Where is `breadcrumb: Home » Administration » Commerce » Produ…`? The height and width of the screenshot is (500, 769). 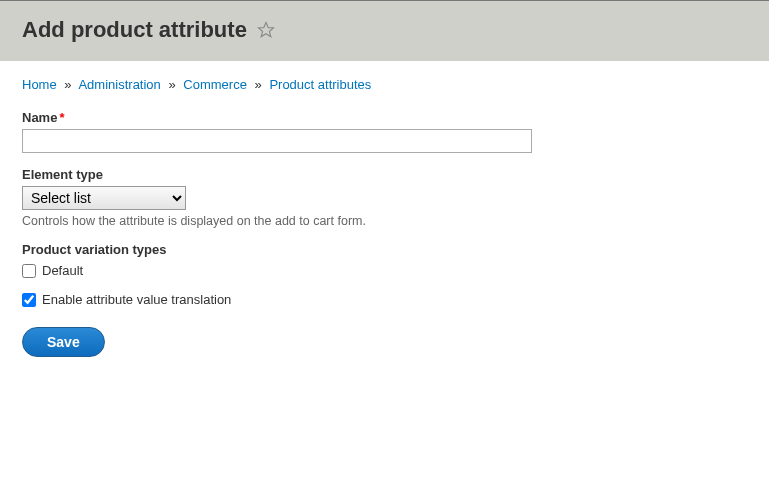 breadcrumb: Home » Administration » Commerce » Produ… is located at coordinates (384, 84).